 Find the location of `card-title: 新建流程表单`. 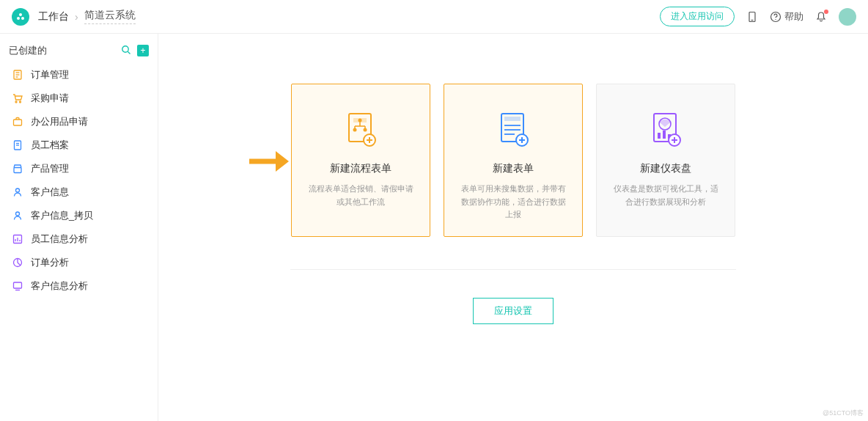

card-title: 新建流程表单 is located at coordinates (361, 169).